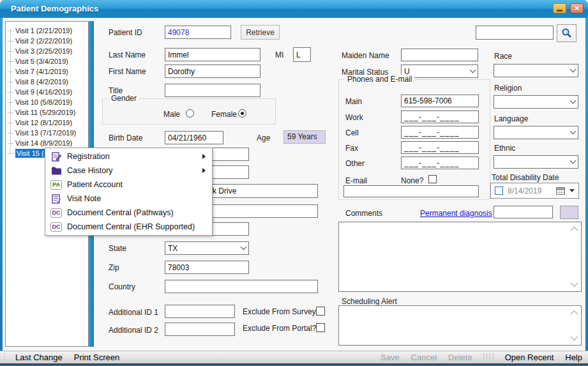 The width and height of the screenshot is (588, 366). I want to click on phone-main-input, so click(440, 101).